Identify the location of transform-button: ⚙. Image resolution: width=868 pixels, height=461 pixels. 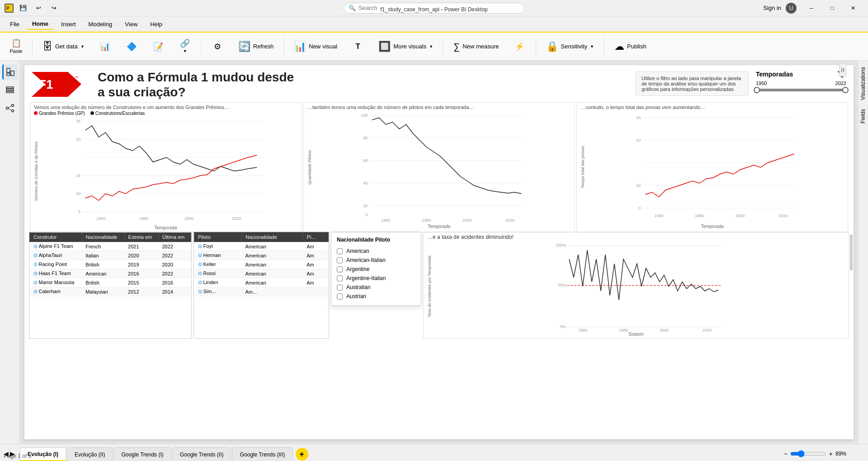
(218, 47).